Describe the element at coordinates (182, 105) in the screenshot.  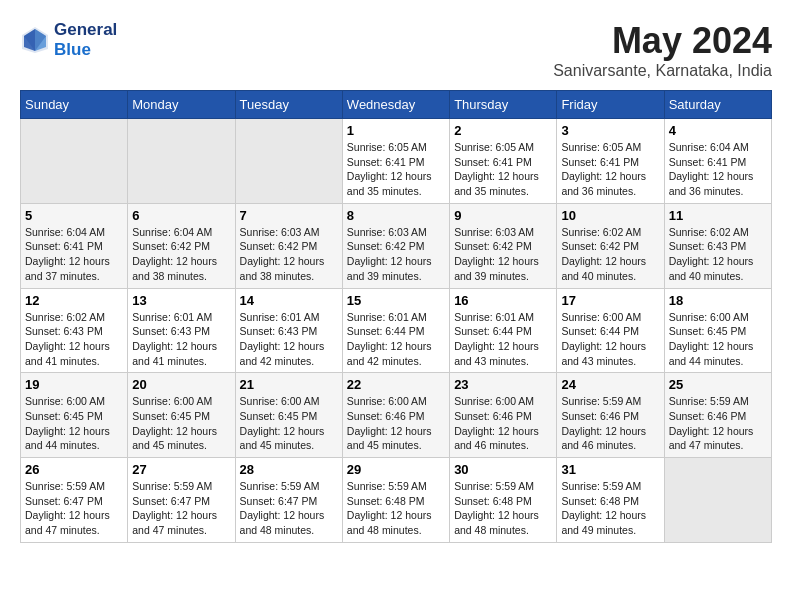
I see `weekday-header-monday: Monday` at that location.